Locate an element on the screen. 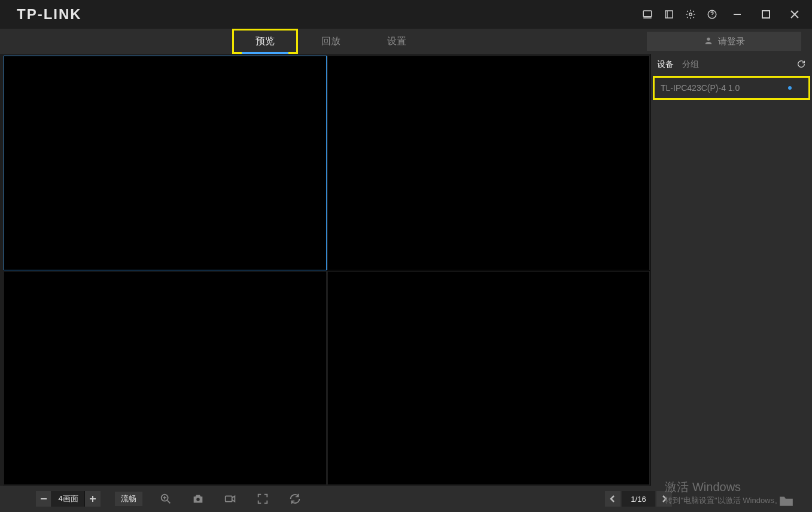  tab-playback: 回放 is located at coordinates (331, 41).